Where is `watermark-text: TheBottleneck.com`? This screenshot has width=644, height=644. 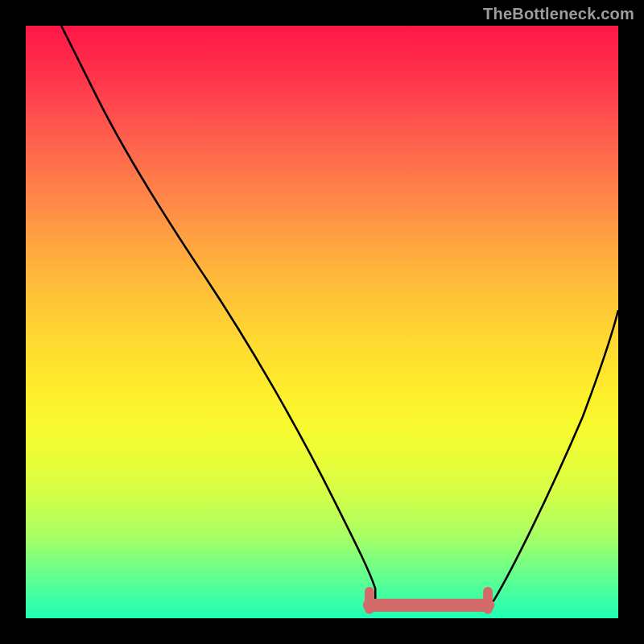
watermark-text: TheBottleneck.com is located at coordinates (559, 14).